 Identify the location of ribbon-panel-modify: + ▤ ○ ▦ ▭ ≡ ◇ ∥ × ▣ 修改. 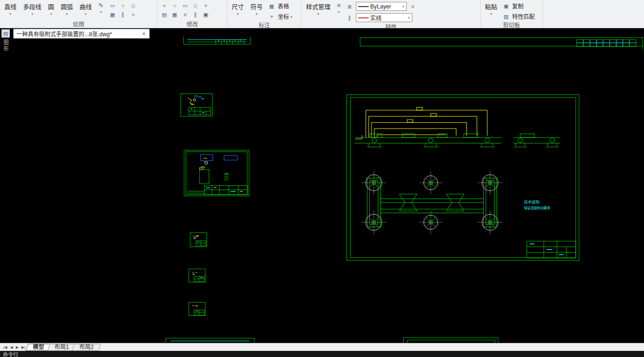
(193, 14).